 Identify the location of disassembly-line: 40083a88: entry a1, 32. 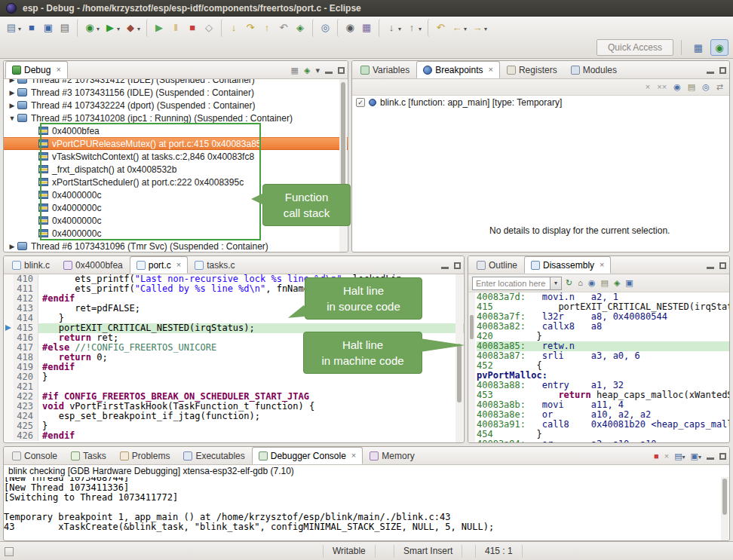
(603, 386).